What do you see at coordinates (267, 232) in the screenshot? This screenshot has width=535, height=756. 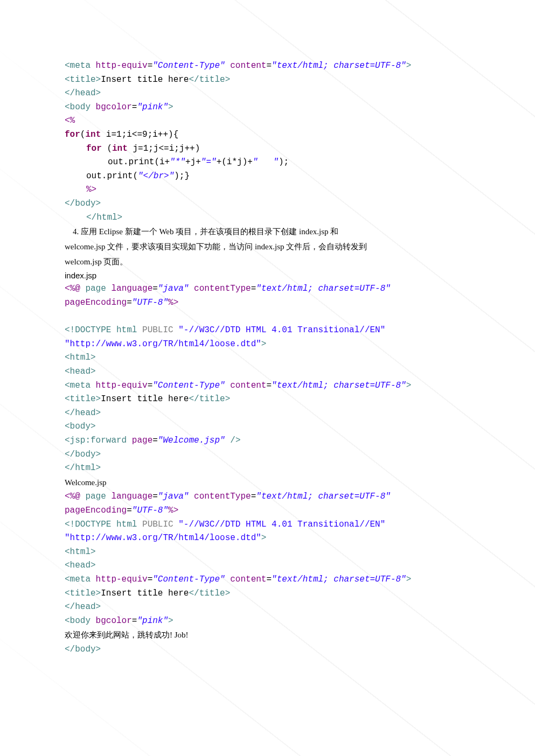 I see `question-text-line: 4. 应用 Eclipse 新建一个 Web 项目，并在该项目的根目录下创建 i…` at bounding box center [267, 232].